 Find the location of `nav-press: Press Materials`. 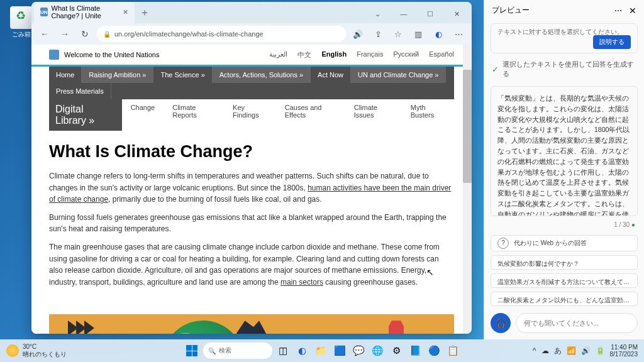

nav-press: Press Materials is located at coordinates (80, 91).